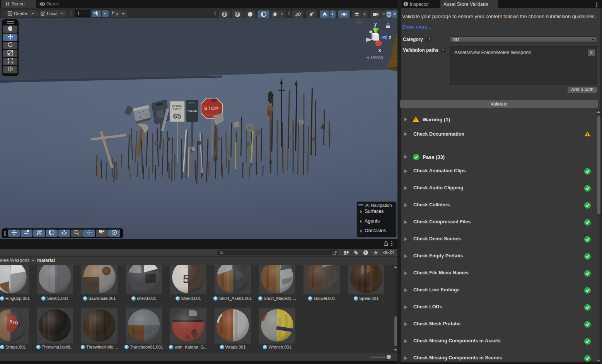  What do you see at coordinates (177, 106) in the screenshot?
I see `svg-text: SPEED` at bounding box center [177, 106].